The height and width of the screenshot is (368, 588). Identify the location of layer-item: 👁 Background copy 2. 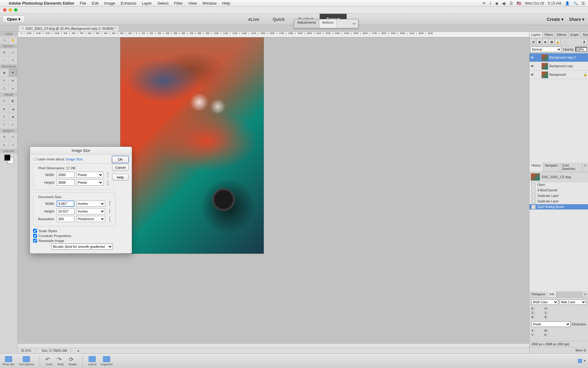
(559, 58).